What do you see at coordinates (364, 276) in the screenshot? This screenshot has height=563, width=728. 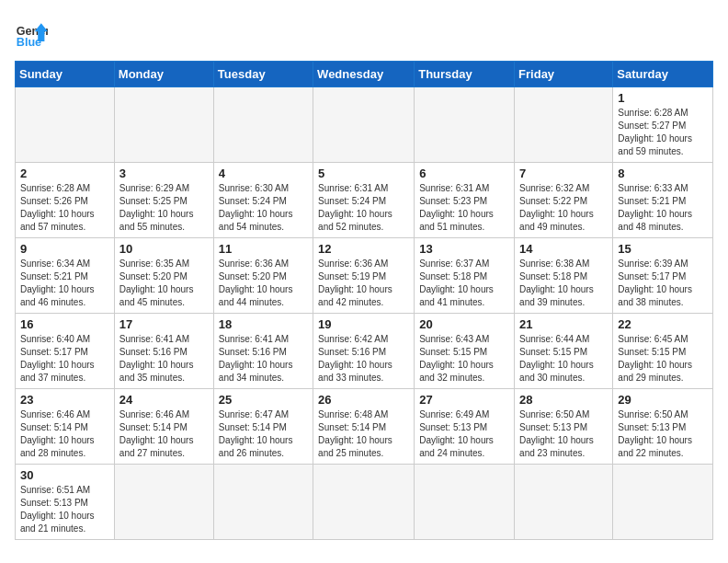 I see `week-row-2: 9Sunrise: 6:34 AM Sunset: 5:21 PM Daylig…` at bounding box center [364, 276].